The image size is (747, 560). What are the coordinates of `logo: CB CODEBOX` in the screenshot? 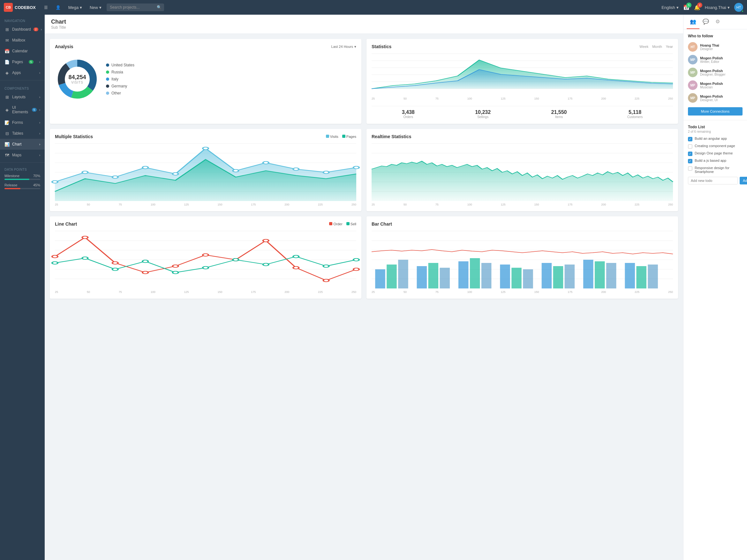 It's located at (20, 7).